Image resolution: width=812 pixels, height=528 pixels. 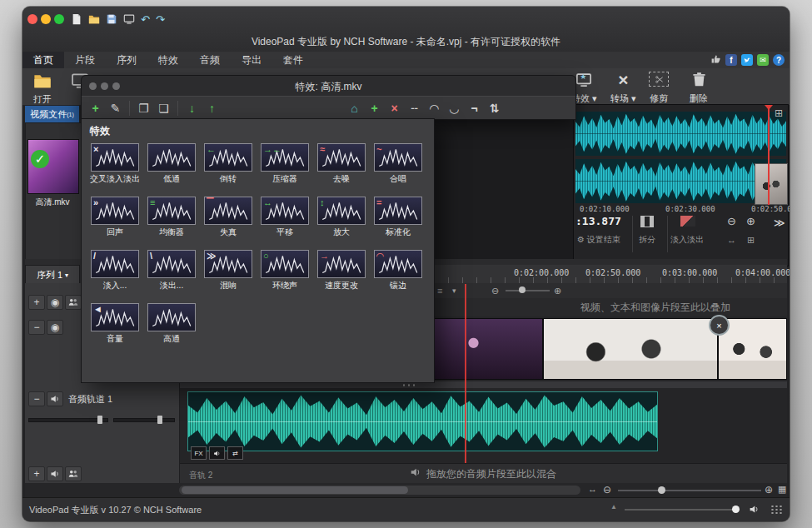 What do you see at coordinates (115, 274) in the screenshot?
I see `effect-item: /淡入...` at bounding box center [115, 274].